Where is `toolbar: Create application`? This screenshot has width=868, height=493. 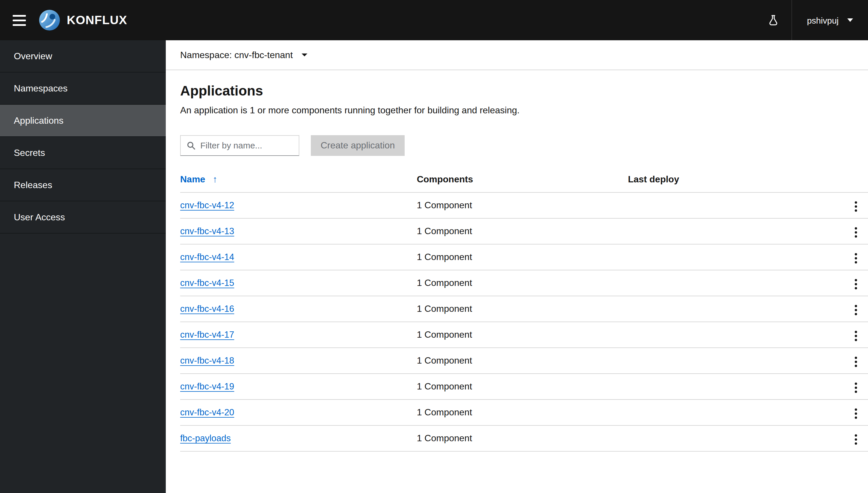
toolbar: Create application is located at coordinates (524, 146).